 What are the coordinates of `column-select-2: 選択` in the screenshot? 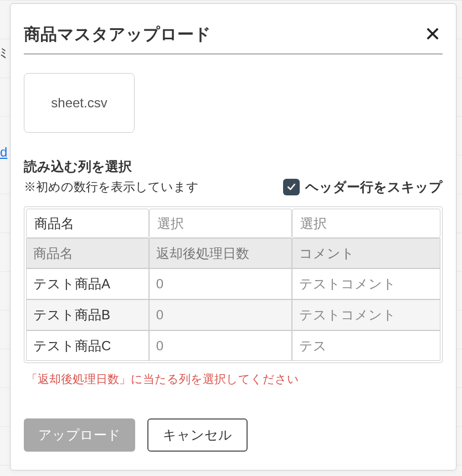 It's located at (220, 224).